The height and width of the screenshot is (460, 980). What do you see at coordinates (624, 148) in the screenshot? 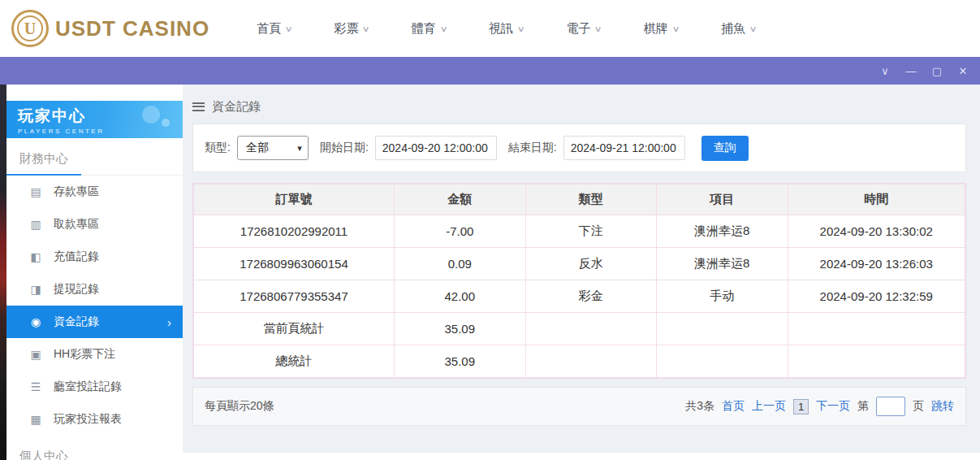
I see `end-date-input` at bounding box center [624, 148].